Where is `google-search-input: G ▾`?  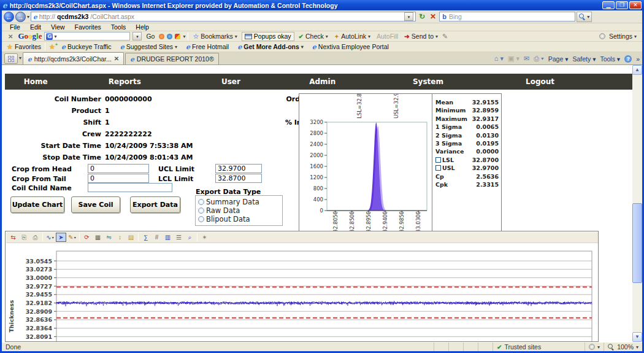 google-search-input: G ▾ is located at coordinates (87, 36).